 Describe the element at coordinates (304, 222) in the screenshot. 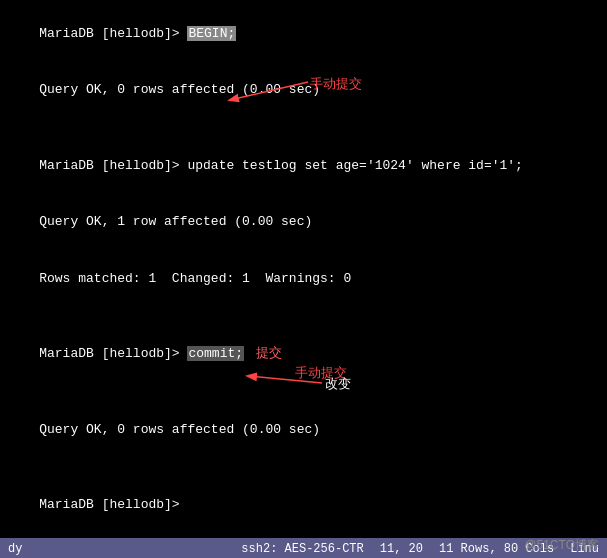

I see `update-result-1: Query OK, 1 row affected (0.00 sec)` at that location.